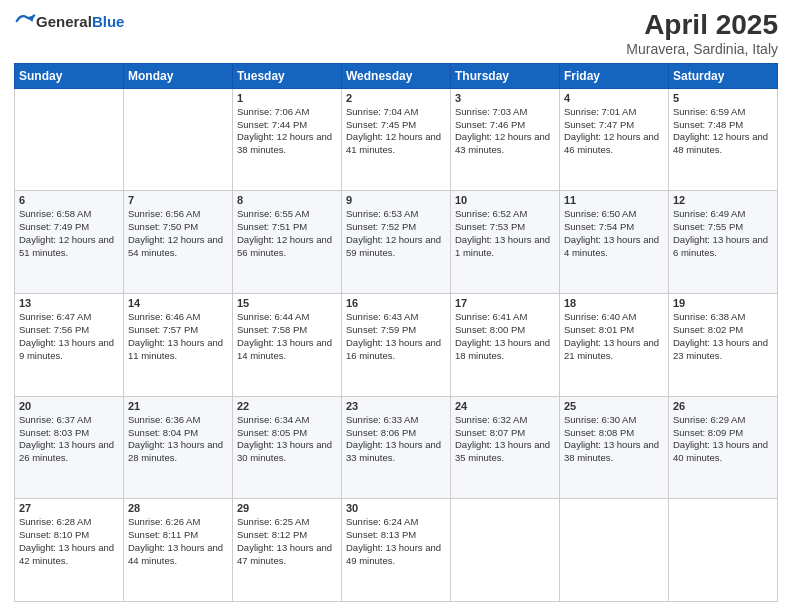 Image resolution: width=792 pixels, height=612 pixels. What do you see at coordinates (505, 440) in the screenshot?
I see `day-info: Sunrise: 6:32 AM Sunset: 8:07 PM Dayligh…` at bounding box center [505, 440].